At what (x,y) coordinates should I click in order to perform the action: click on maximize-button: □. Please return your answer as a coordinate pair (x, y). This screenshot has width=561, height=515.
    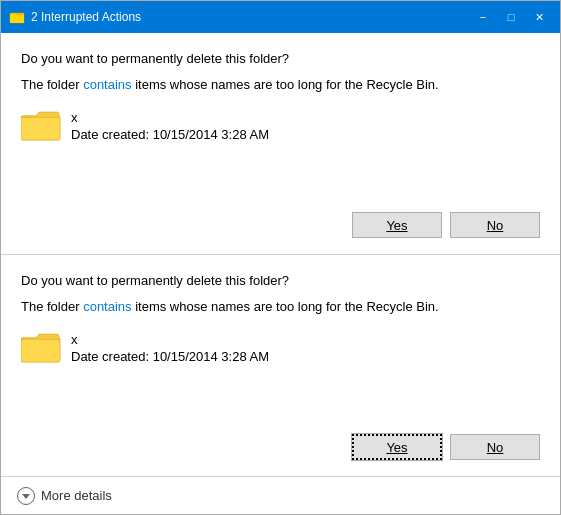
    Looking at the image, I should click on (511, 17).